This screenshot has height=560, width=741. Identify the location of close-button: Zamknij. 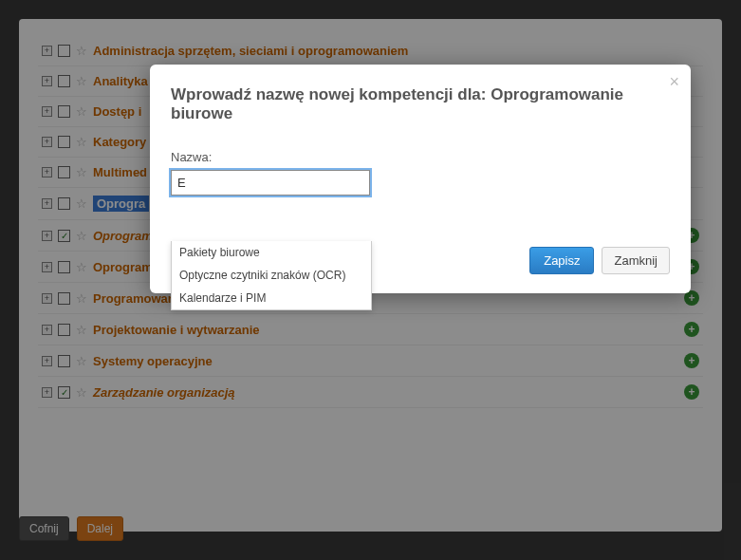
(636, 260).